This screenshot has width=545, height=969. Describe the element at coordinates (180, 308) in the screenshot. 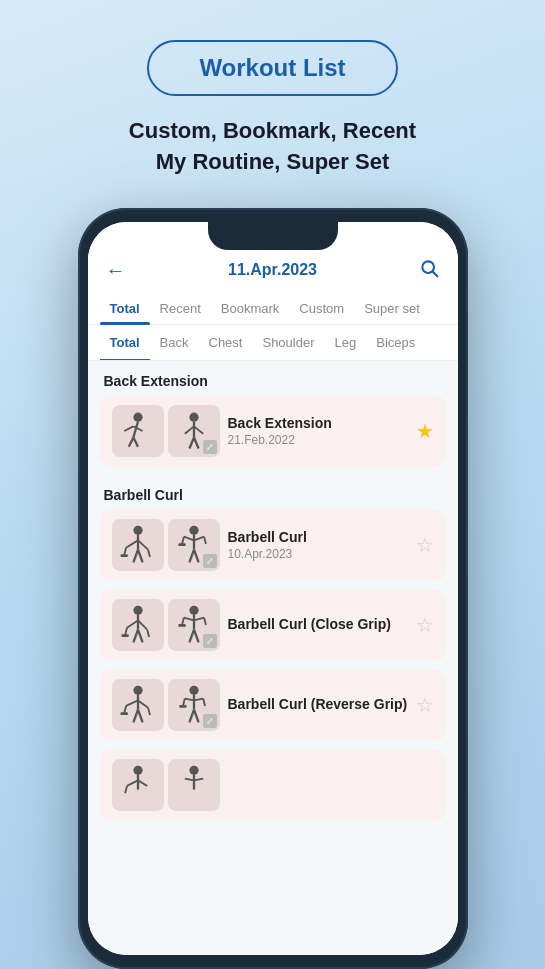

I see `tab-recent: Recent` at that location.